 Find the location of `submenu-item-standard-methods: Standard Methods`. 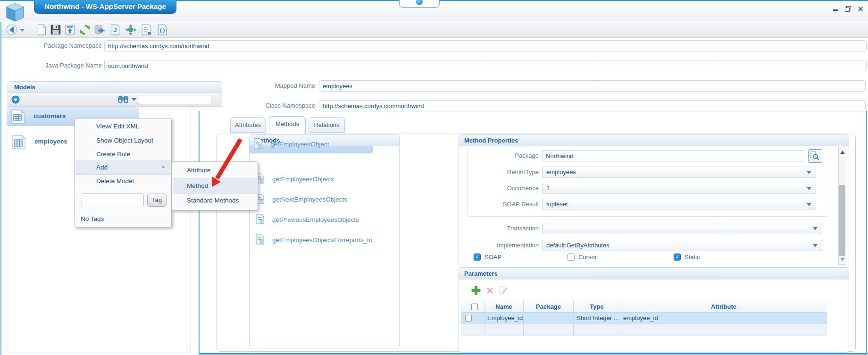

submenu-item-standard-methods: Standard Methods is located at coordinates (215, 201).